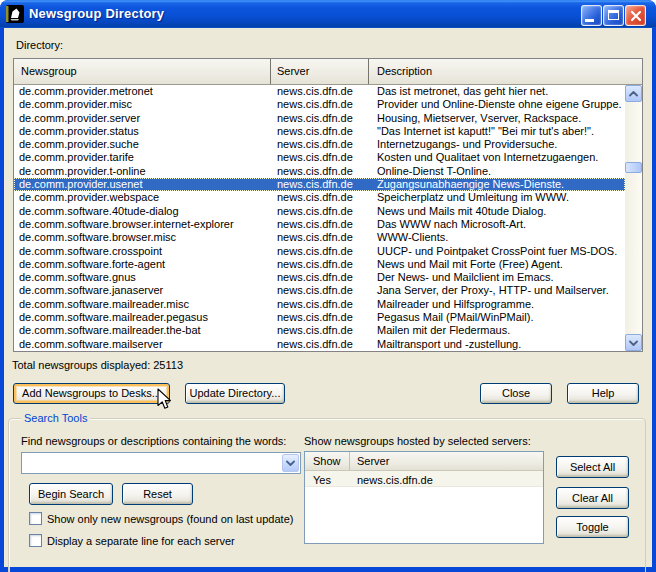 This screenshot has height=572, width=656. What do you see at coordinates (320, 184) in the screenshot?
I see `newsgroup-row: de.comm.provider.usenetnews.cis.dfn.deZu…` at bounding box center [320, 184].